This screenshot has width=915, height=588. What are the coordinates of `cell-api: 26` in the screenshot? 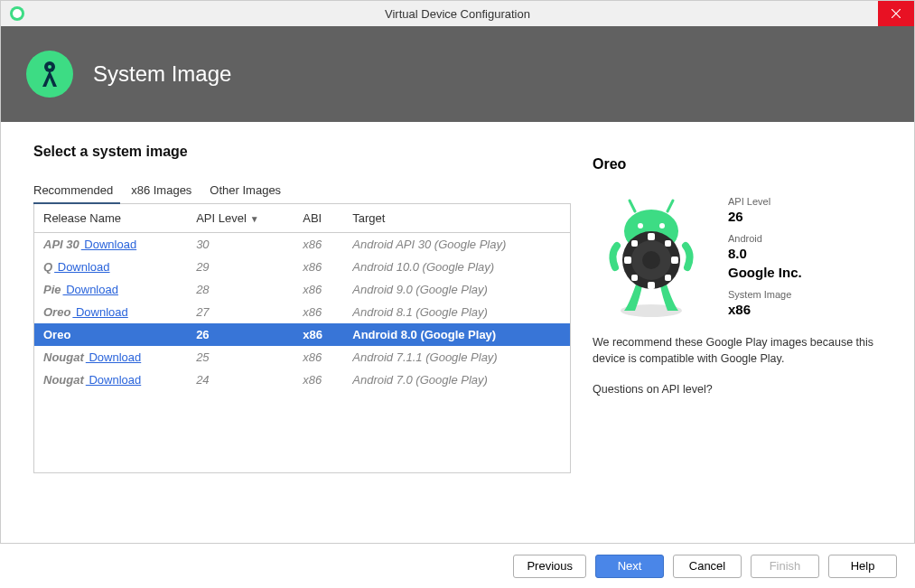 It's located at (240, 334).